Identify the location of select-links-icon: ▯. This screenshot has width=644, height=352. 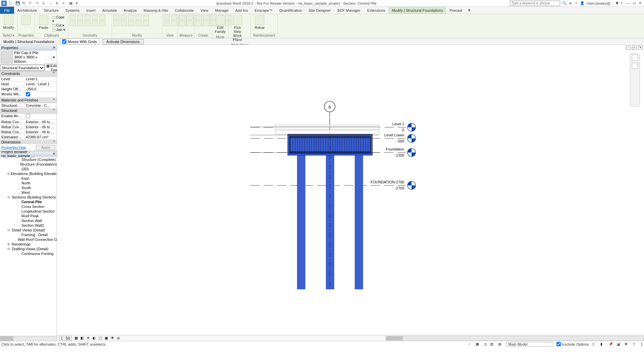
(595, 344).